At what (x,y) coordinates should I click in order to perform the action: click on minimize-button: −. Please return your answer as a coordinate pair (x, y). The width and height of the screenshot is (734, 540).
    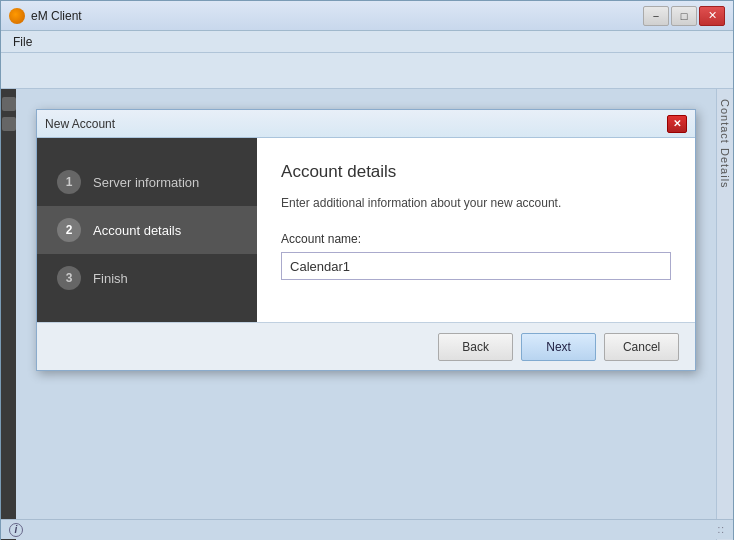
    Looking at the image, I should click on (656, 16).